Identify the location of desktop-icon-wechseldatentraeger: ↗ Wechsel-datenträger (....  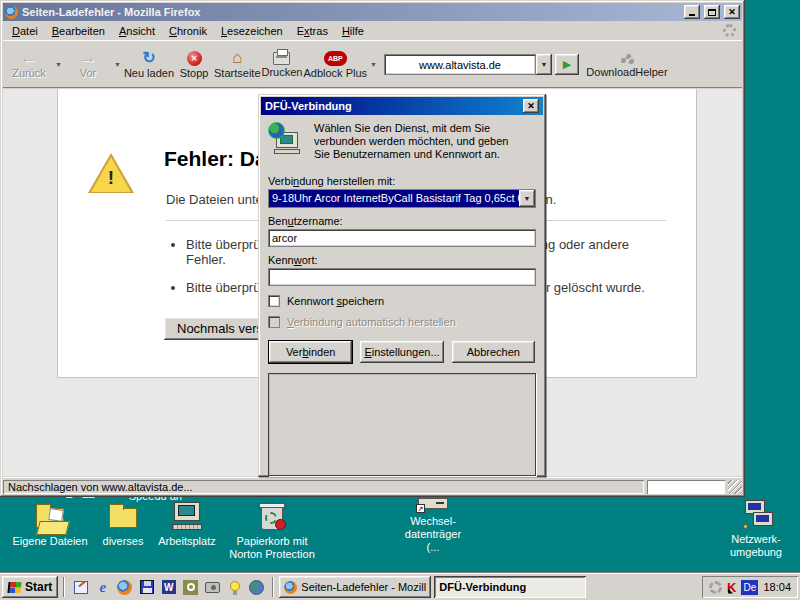
(433, 525).